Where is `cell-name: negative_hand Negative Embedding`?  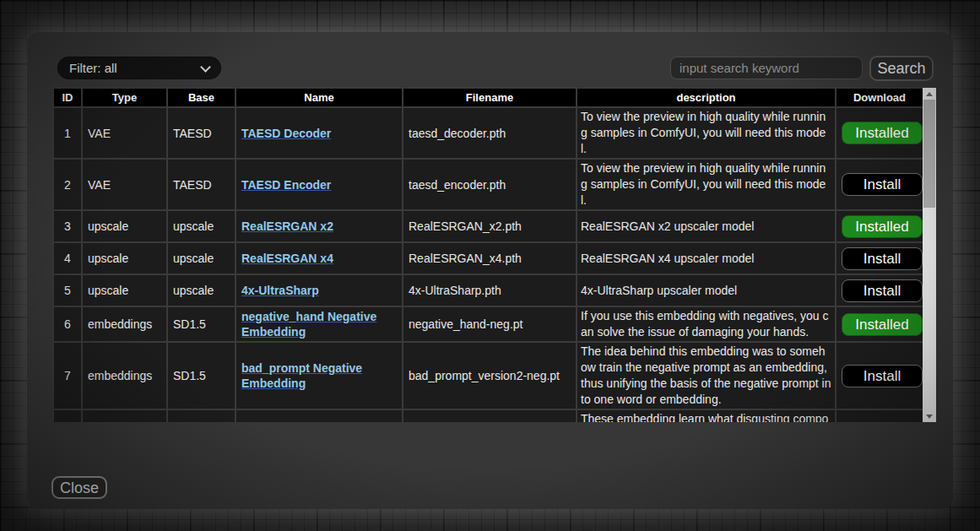 cell-name: negative_hand Negative Embedding is located at coordinates (319, 324).